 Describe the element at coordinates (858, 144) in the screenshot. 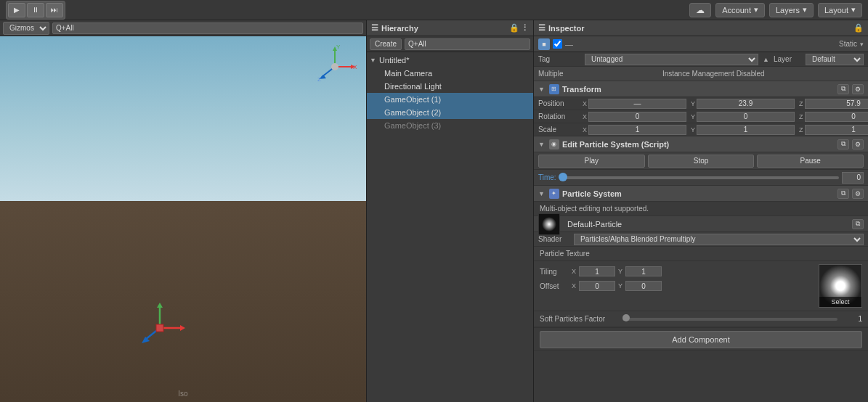

I see `eps-menu-button: ⚙` at that location.